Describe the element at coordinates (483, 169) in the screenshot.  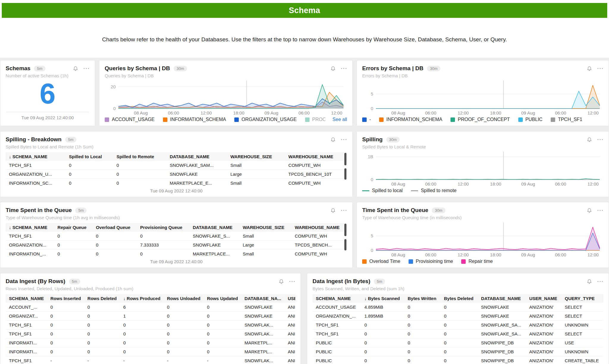
I see `spilling-chart: 1B008 Aug06:0012:0018:0009 Aug06:0012:00` at that location.